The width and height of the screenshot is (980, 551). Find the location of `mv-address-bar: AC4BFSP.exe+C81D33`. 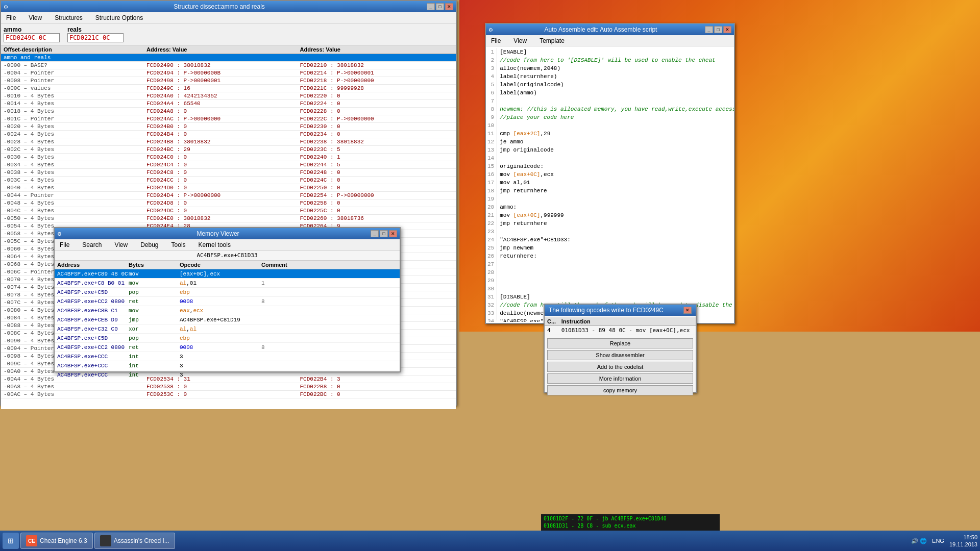

mv-address-bar: AC4BFSP.exe+C81D33 is located at coordinates (227, 256).